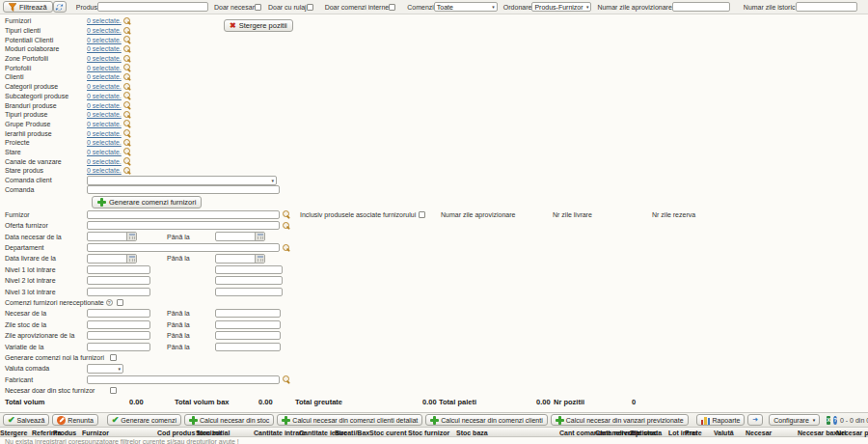 This screenshot has width=868, height=444. Describe the element at coordinates (755, 420) in the screenshot. I see `rapoarte-expand-button: ➜` at that location.